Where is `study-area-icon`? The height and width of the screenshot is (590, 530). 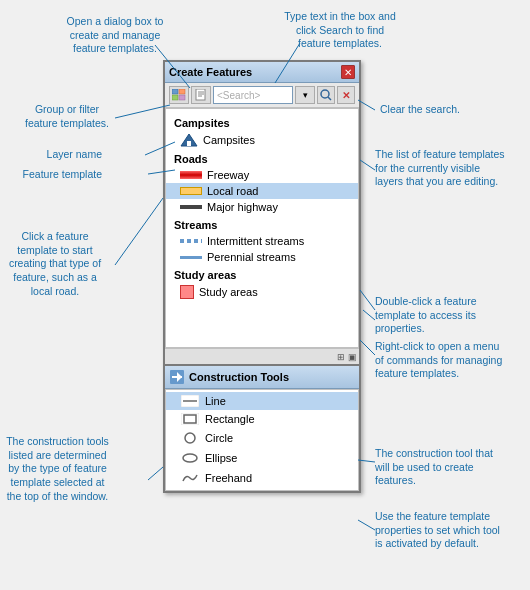
study-area-icon is located at coordinates (187, 292).